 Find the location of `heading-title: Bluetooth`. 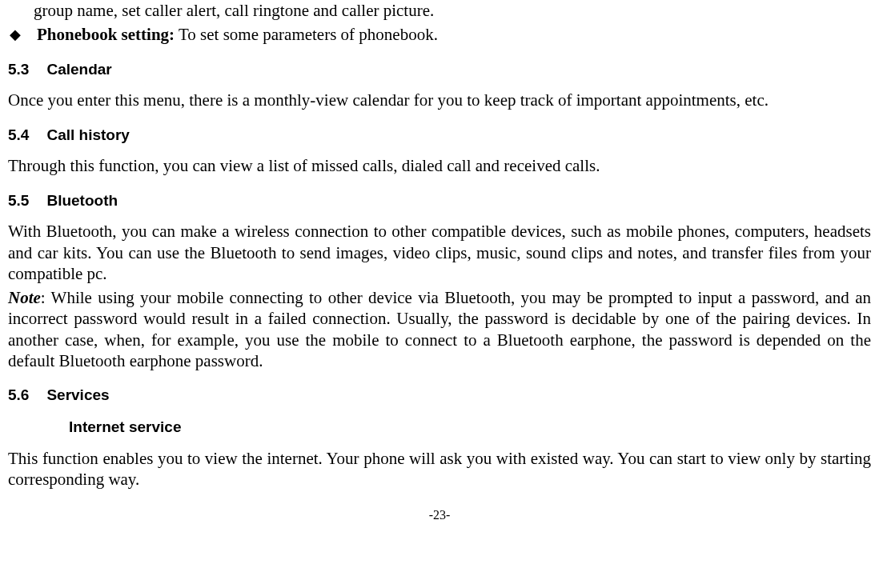

heading-title: Bluetooth is located at coordinates (82, 200).